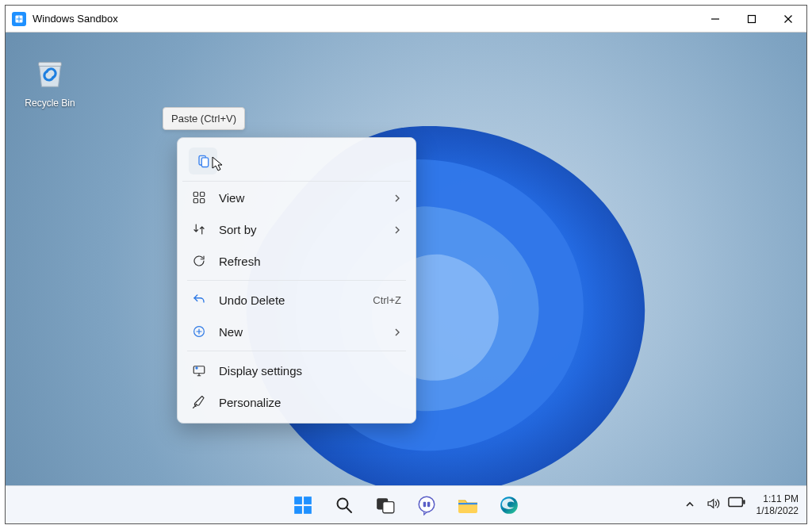 The width and height of the screenshot is (812, 529). What do you see at coordinates (427, 505) in the screenshot?
I see `chat-button` at bounding box center [427, 505].